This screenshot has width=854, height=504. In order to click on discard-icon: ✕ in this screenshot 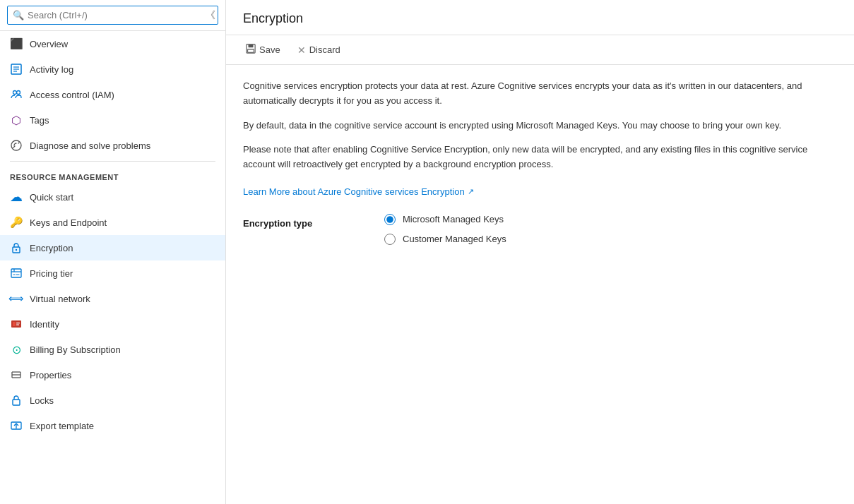, I will do `click(302, 50)`.